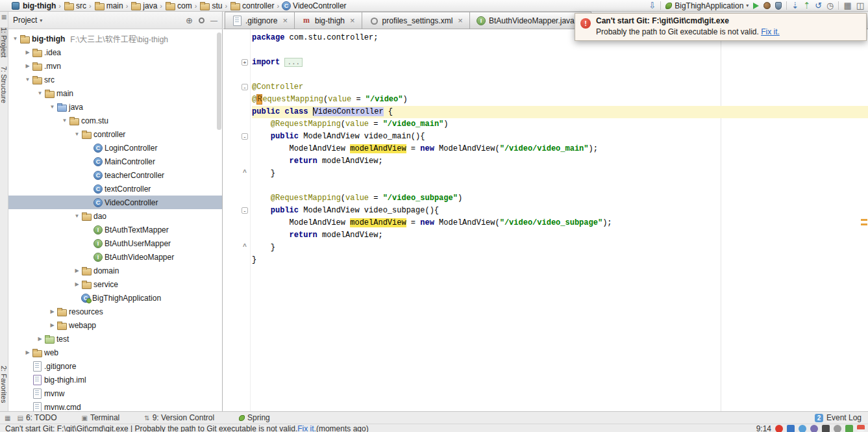 Image resolution: width=868 pixels, height=432 pixels. What do you see at coordinates (864, 225) in the screenshot?
I see `error-stripe-mark` at bounding box center [864, 225].